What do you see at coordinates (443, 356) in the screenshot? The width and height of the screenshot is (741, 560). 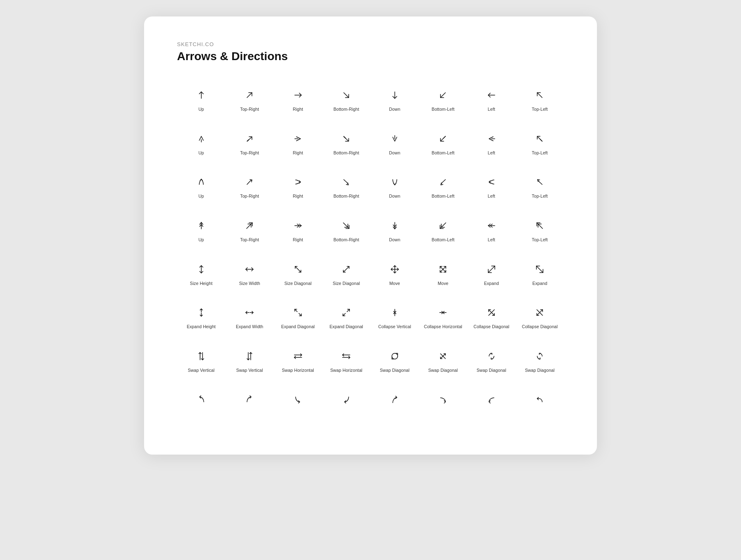 I see `swap-diagonal2-icon` at bounding box center [443, 356].